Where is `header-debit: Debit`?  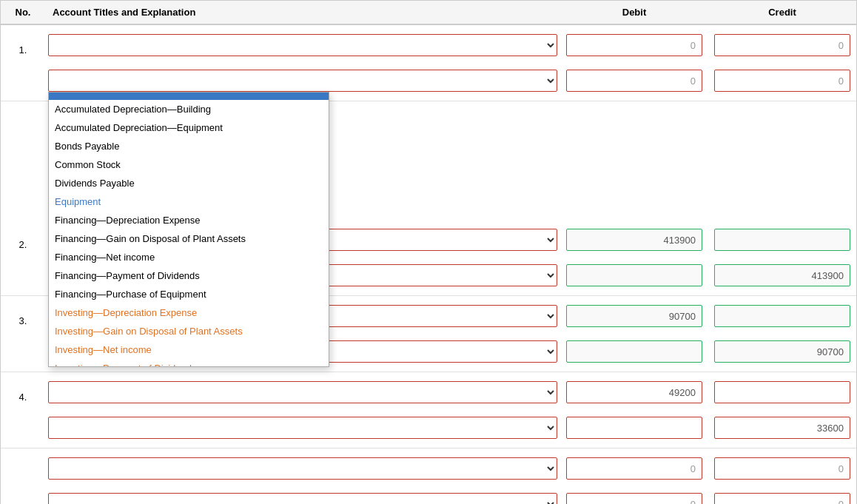
header-debit: Debit is located at coordinates (634, 12).